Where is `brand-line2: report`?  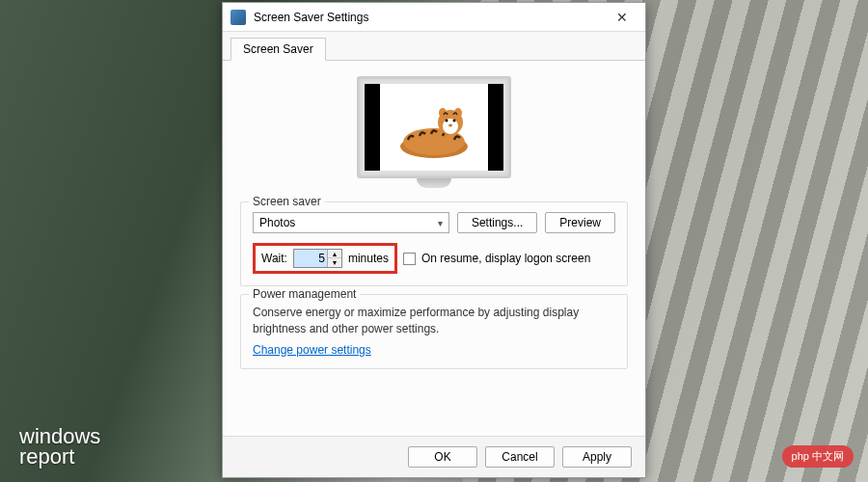 brand-line2: report is located at coordinates (46, 457).